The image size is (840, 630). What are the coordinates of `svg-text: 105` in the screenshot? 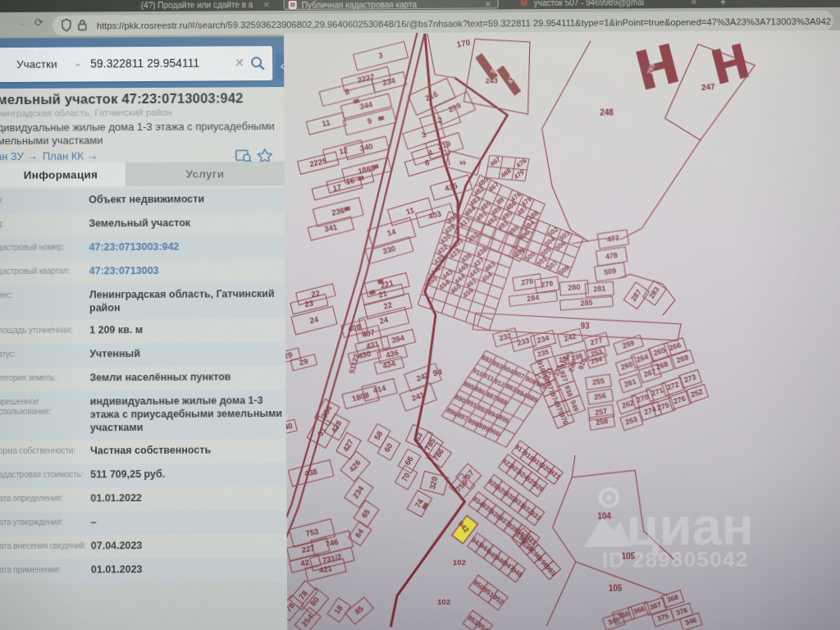 It's located at (615, 587).